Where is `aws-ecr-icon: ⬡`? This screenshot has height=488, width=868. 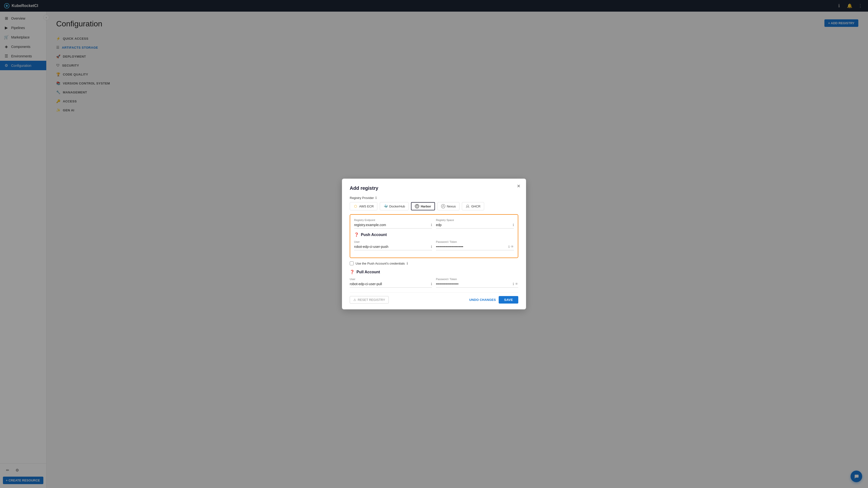 aws-ecr-icon: ⬡ is located at coordinates (356, 206).